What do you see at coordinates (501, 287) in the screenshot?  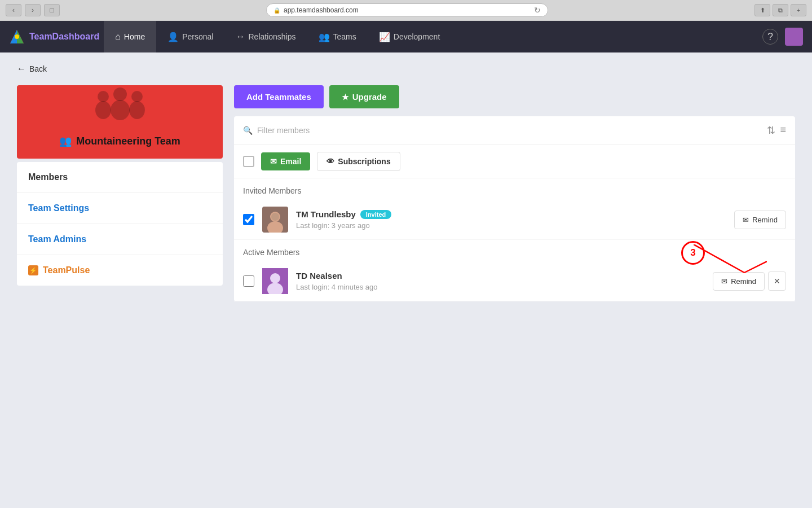 I see `member-last-login-nealsen: Last login: 4 minutes ago` at bounding box center [501, 287].